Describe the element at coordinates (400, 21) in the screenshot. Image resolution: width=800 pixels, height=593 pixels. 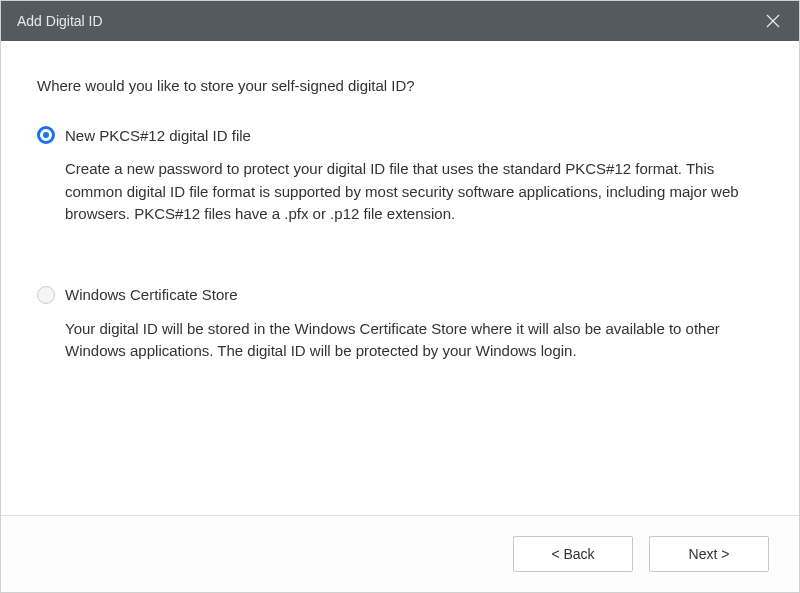
I see `titlebar: Add Digital ID` at that location.